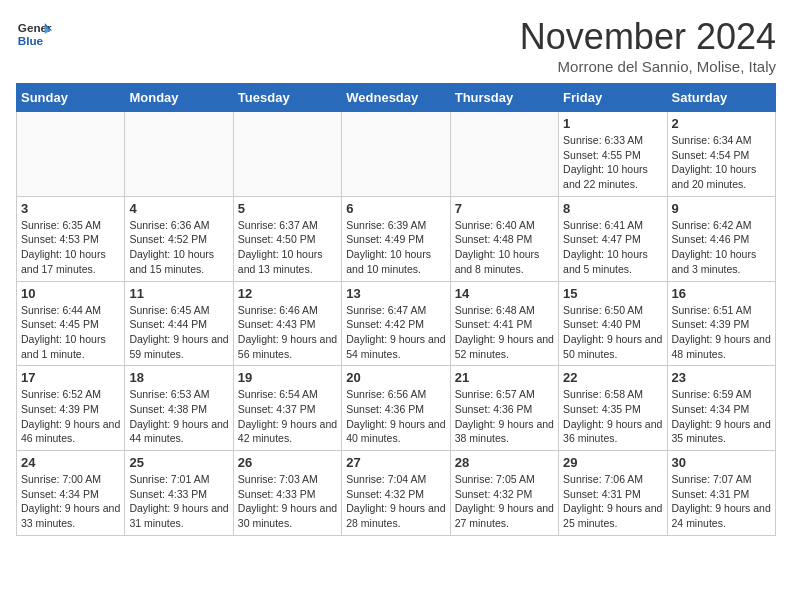 This screenshot has height=612, width=792. What do you see at coordinates (31, 40) in the screenshot?
I see `svg-text: Blue` at bounding box center [31, 40].